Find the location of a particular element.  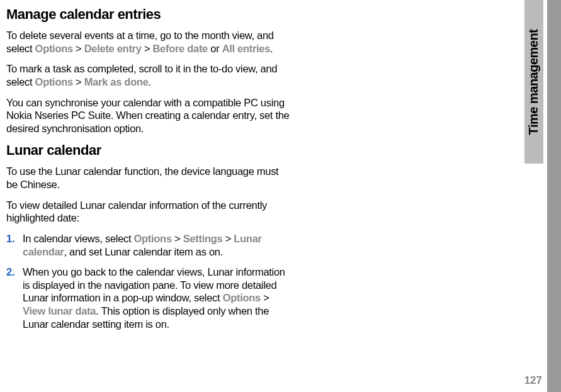

menu-all-entries: All entries is located at coordinates (246, 48).